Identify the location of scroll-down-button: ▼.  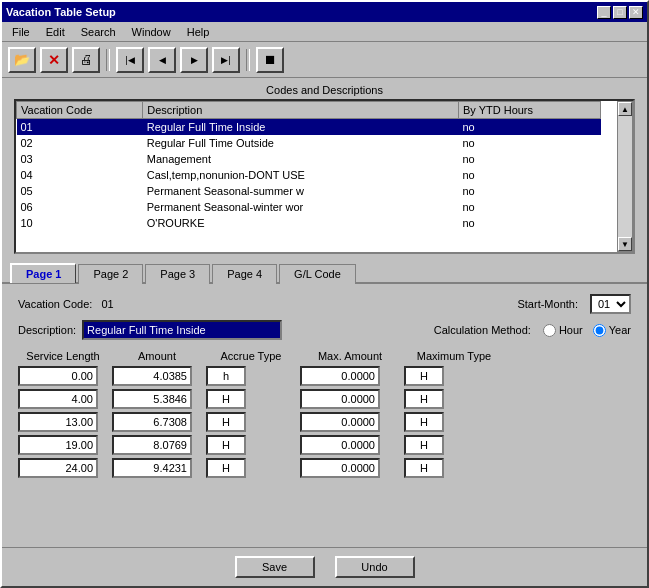
(625, 244).